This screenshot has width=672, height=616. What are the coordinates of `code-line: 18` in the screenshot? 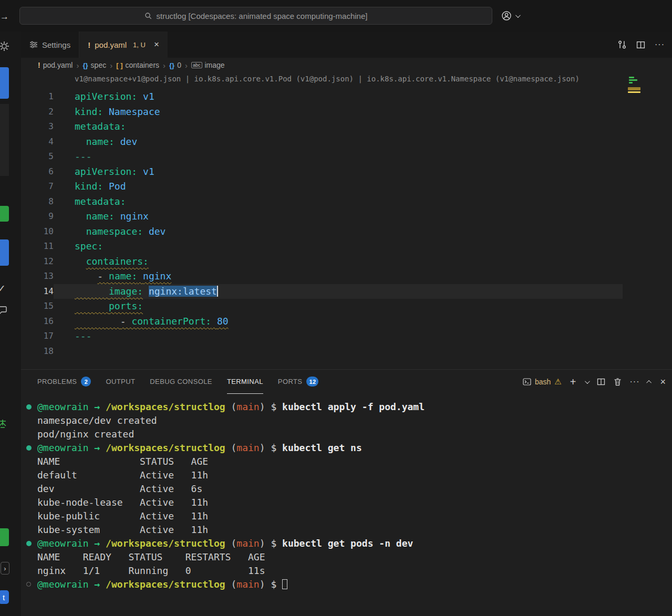 It's located at (347, 352).